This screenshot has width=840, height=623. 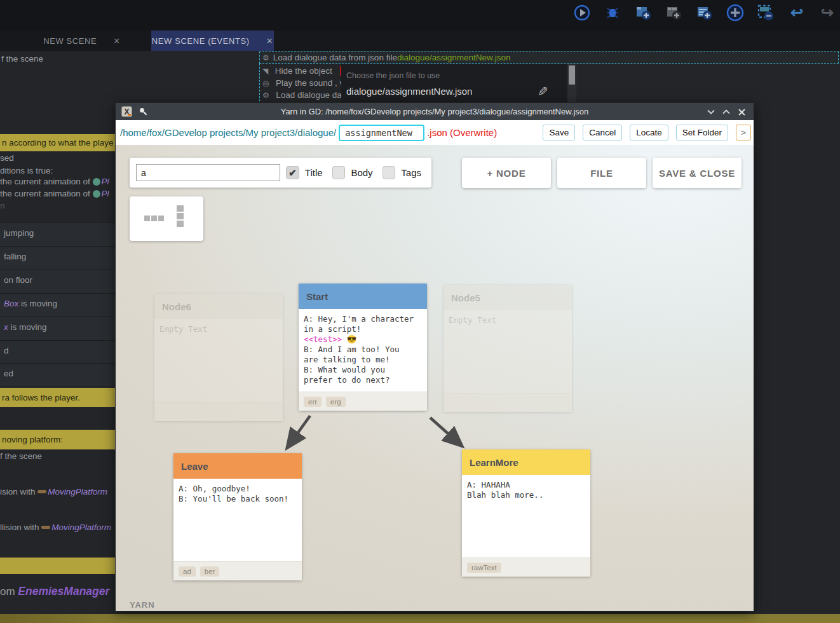 What do you see at coordinates (238, 520) in the screenshot?
I see `node-body: A: Oh, goodbye! B: You'll be back soon!` at bounding box center [238, 520].